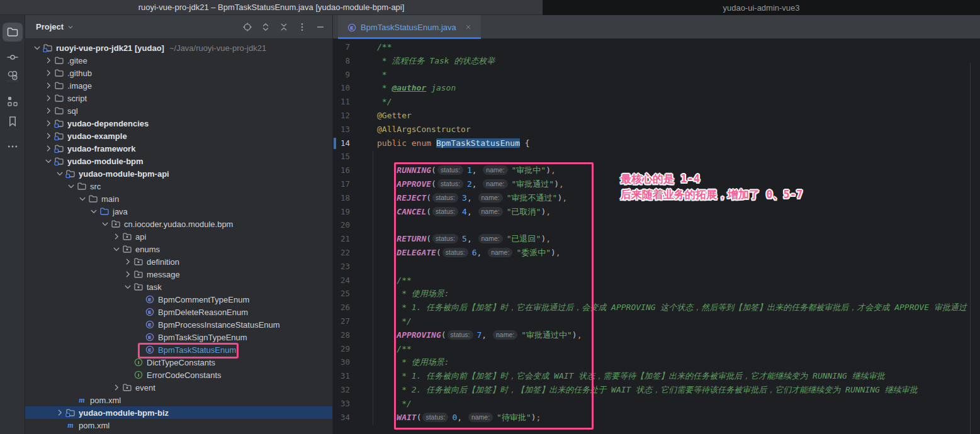  What do you see at coordinates (341, 170) in the screenshot?
I see `line-number: 16` at bounding box center [341, 170].